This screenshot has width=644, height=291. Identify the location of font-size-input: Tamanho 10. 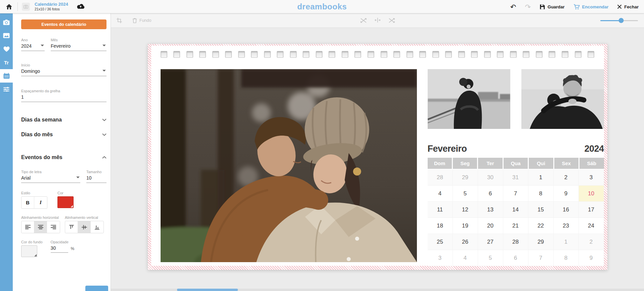
(96, 177).